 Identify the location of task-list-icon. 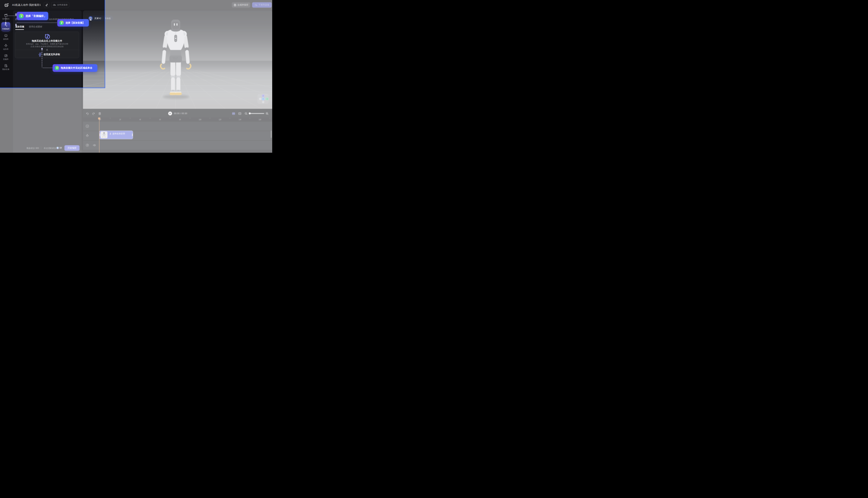
(6, 66).